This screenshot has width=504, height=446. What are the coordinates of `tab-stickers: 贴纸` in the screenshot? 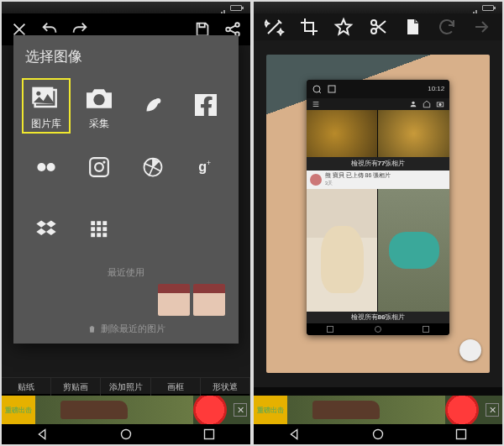 It's located at (27, 386).